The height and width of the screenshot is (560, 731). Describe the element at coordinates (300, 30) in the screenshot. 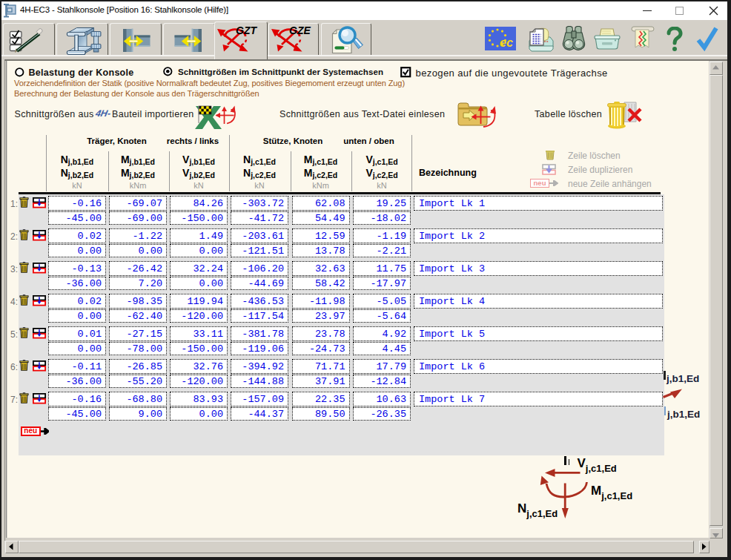

I see `svg-text: GZE` at that location.